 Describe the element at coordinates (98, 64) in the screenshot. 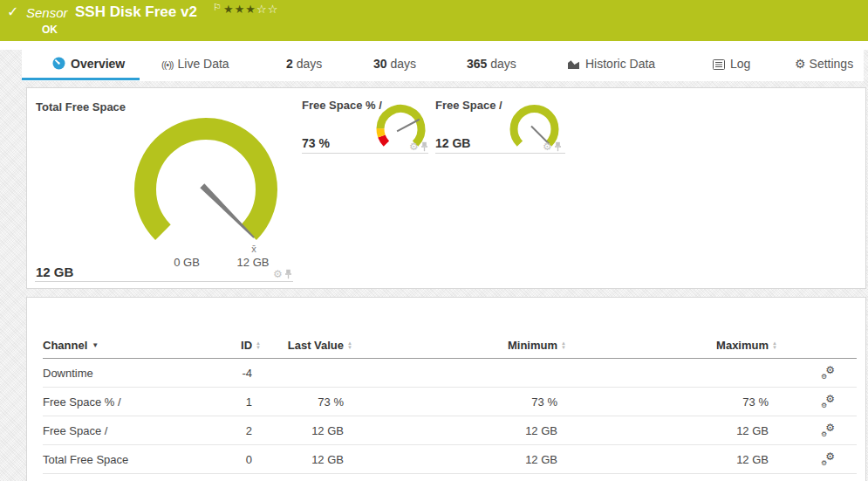

I see `tab-overview-label: Overview` at that location.